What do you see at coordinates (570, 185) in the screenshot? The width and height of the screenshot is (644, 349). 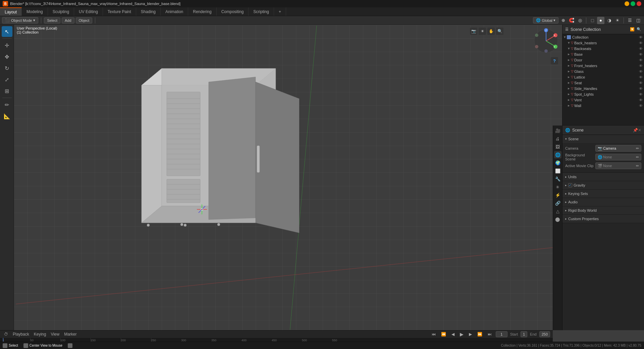 I see `gravity-checkbox` at bounding box center [570, 185].